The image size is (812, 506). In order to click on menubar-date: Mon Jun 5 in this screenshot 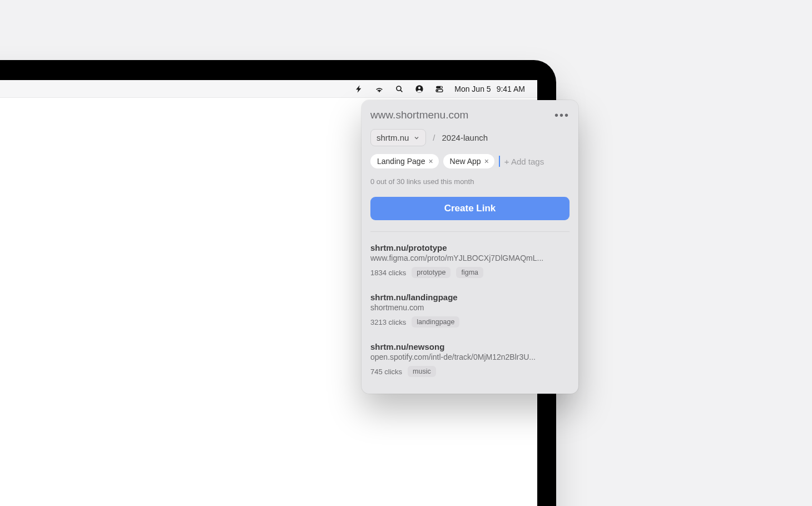, I will do `click(473, 89)`.